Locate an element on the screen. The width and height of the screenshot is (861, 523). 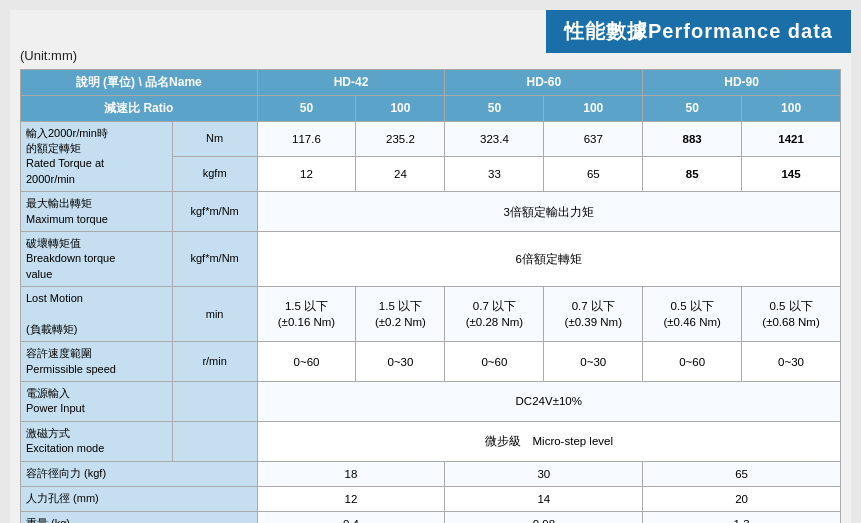
cell: 637 is located at coordinates (594, 138).